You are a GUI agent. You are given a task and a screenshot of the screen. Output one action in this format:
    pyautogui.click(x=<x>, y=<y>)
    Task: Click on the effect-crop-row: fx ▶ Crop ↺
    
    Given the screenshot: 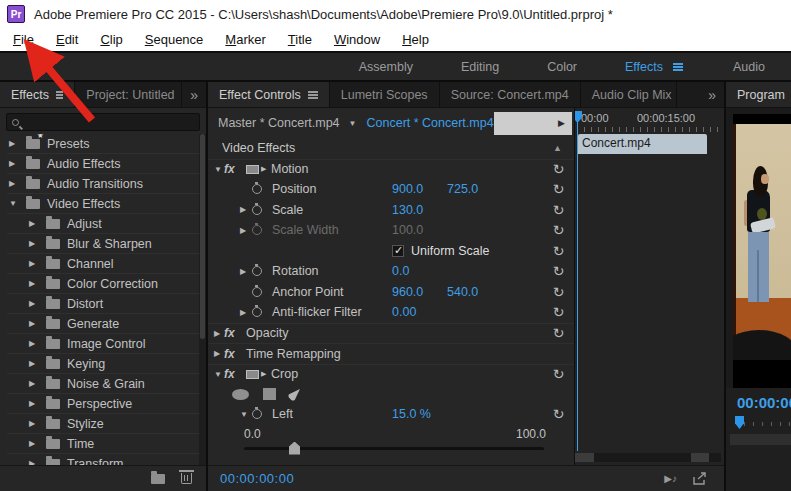 What is the action you would take?
    pyautogui.click(x=391, y=374)
    